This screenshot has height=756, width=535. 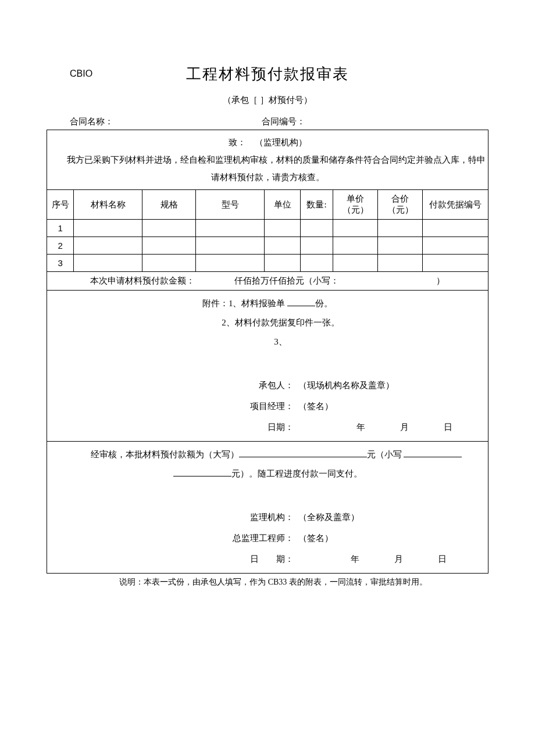 What do you see at coordinates (169, 205) in the screenshot?
I see `th-spec: 规格` at bounding box center [169, 205].